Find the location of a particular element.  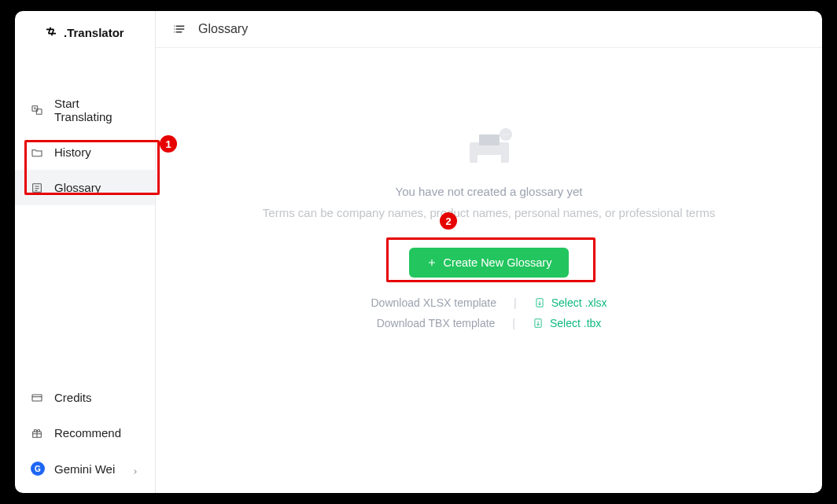

create-glossary-button: Create New Glossary is located at coordinates (489, 263).